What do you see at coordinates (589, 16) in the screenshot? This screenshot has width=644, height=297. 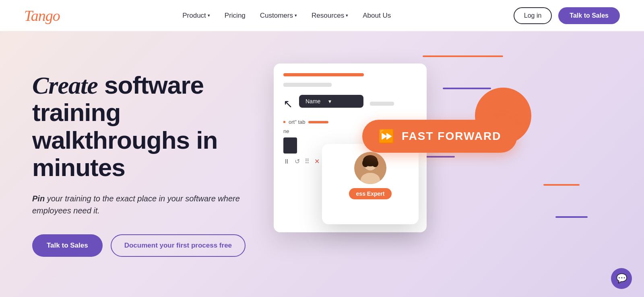 I see `talk-to-sales-button: Talk to Sales` at bounding box center [589, 16].